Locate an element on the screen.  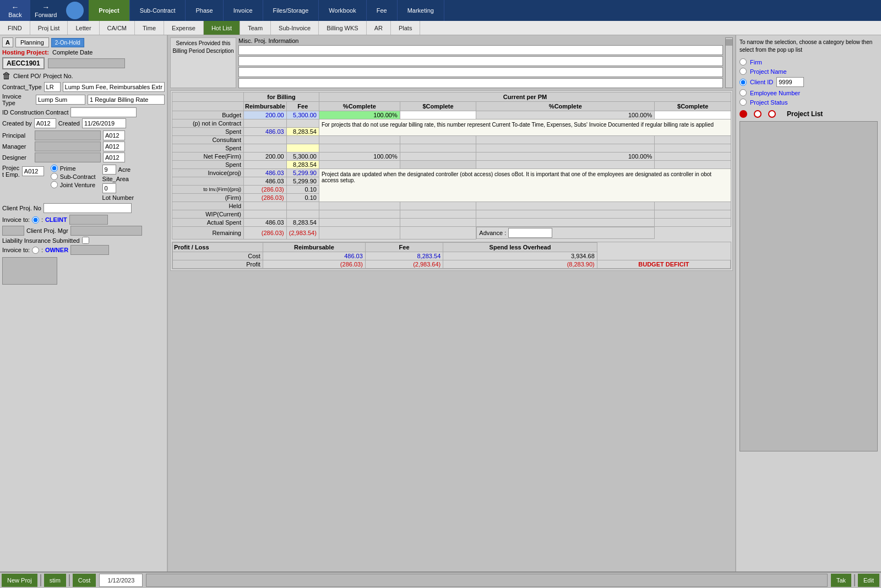
budget-fee: 5,300.00 is located at coordinates (303, 116).